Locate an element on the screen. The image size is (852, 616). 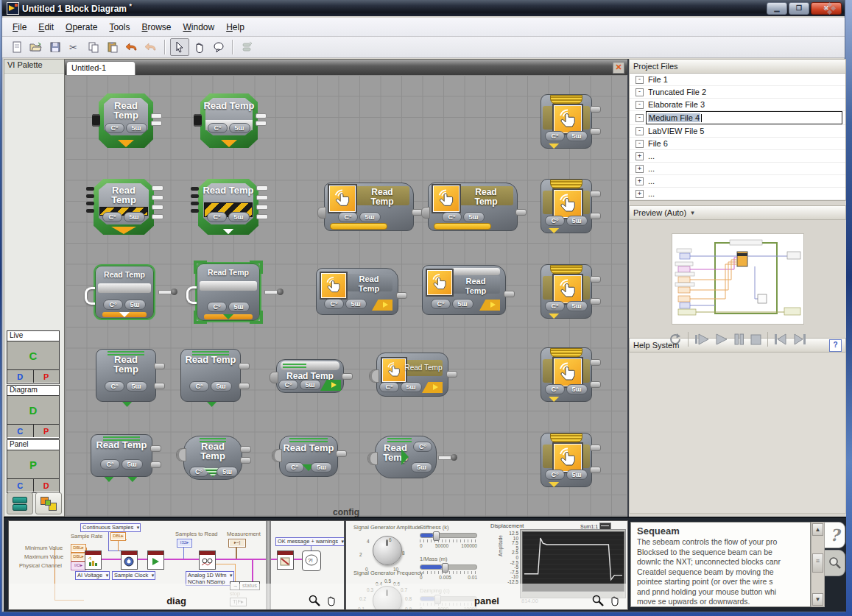
run-button is located at coordinates (702, 339).